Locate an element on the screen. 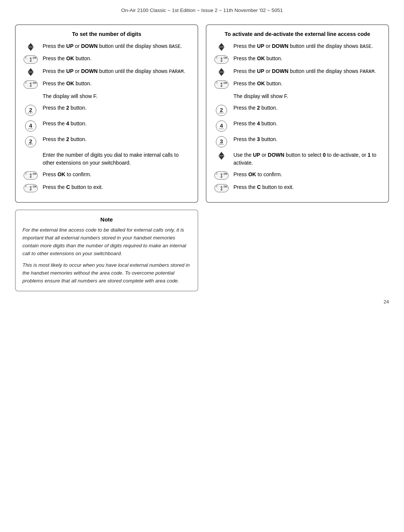  right-step-11-text: Press the C button to exit. is located at coordinates (307, 187).